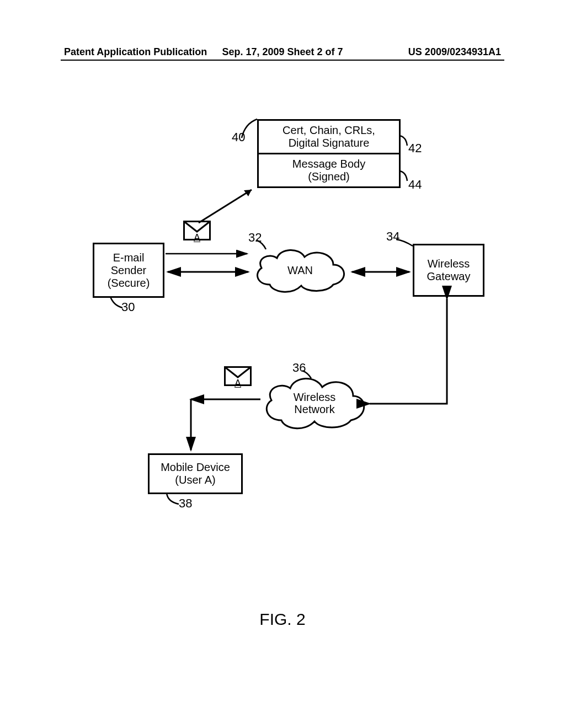  Describe the element at coordinates (282, 619) in the screenshot. I see `figure-label: FIG. 2` at that location.